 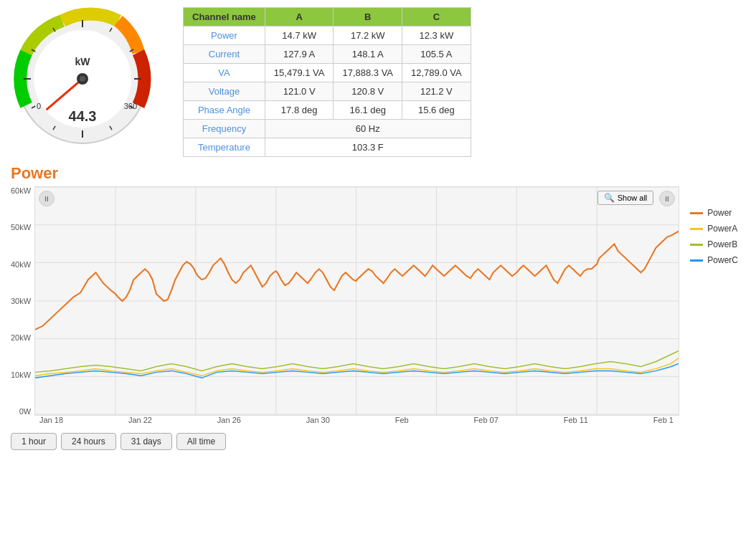 What do you see at coordinates (83, 62) in the screenshot?
I see `gauge-unit-label: kW` at bounding box center [83, 62].